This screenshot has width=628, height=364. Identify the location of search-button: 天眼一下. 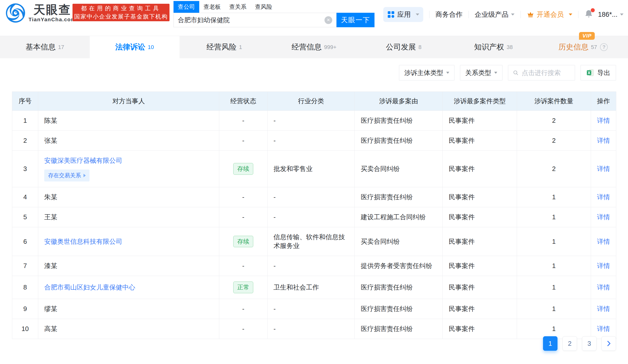
(356, 20).